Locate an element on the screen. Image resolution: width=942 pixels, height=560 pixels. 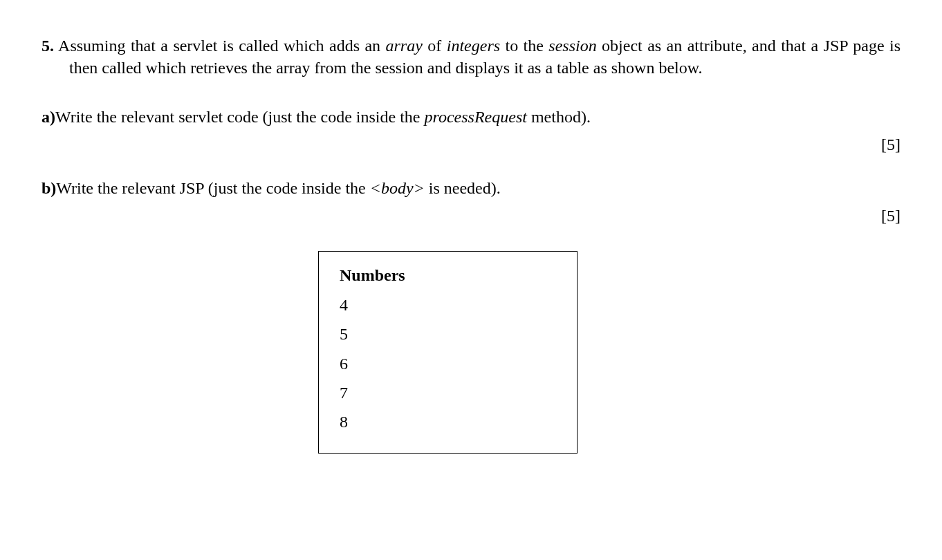
numbers-table: Numbers 4 5 6 7 8 is located at coordinates (448, 352).